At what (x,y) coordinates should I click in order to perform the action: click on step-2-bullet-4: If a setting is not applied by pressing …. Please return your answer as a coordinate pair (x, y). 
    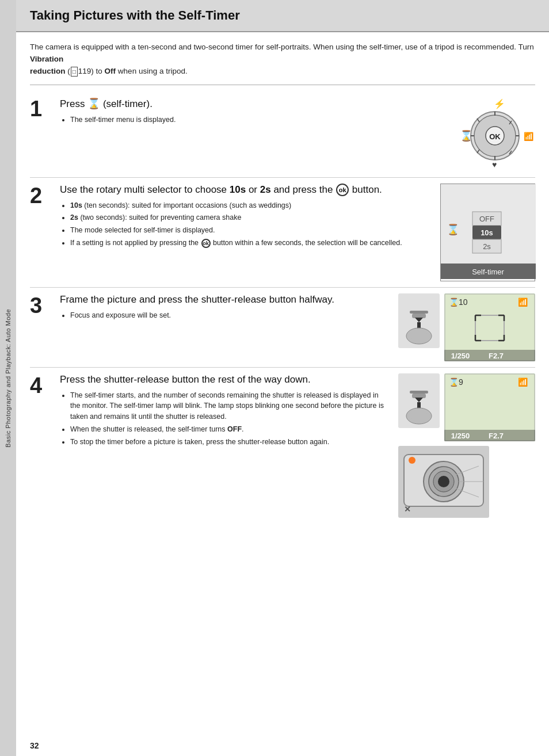
    Looking at the image, I should click on (251, 243).